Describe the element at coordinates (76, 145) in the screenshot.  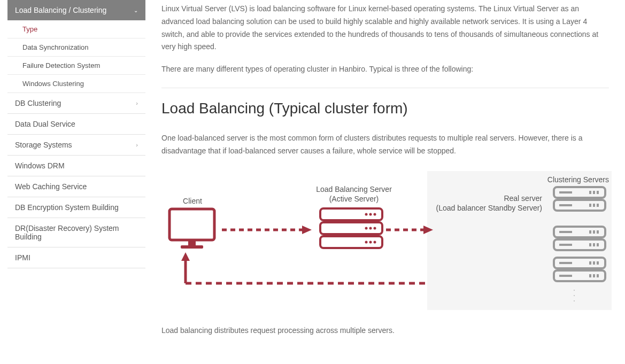
I see `sidebar-menu-item: Storage Systems›` at that location.